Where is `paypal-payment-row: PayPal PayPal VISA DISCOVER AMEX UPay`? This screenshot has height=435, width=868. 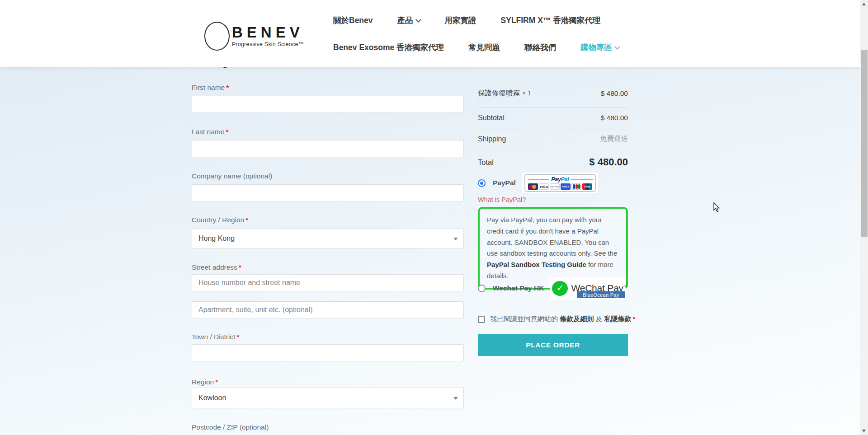
paypal-payment-row: PayPal PayPal VISA DISCOVER AMEX UPay is located at coordinates (538, 183).